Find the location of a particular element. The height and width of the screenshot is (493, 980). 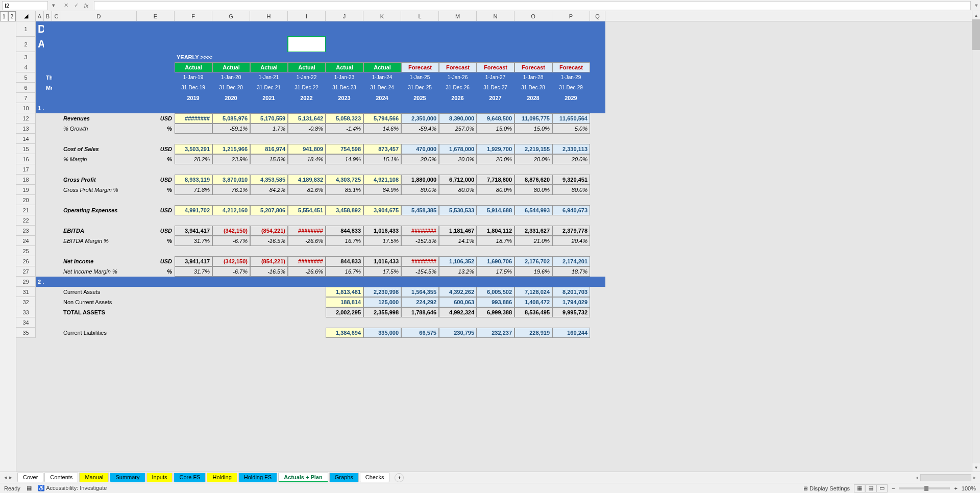

select-all-corner: ◢ is located at coordinates (26, 16).